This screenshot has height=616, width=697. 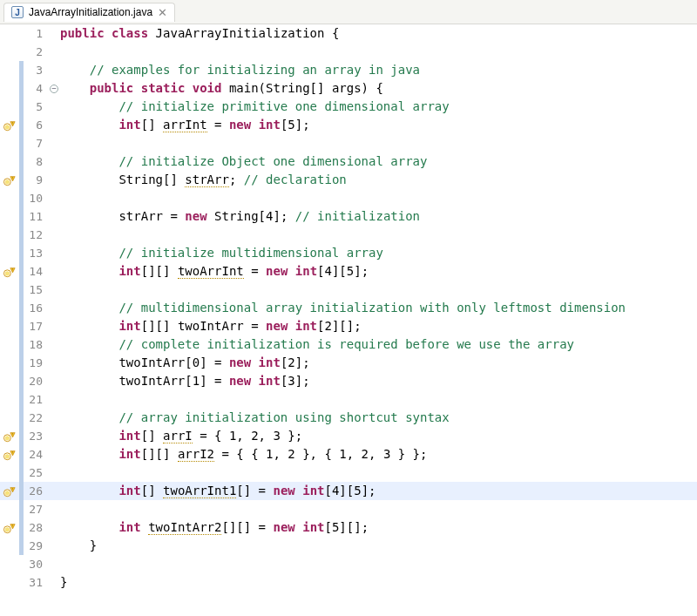 What do you see at coordinates (348, 565) in the screenshot?
I see `code-line: 30` at bounding box center [348, 565].